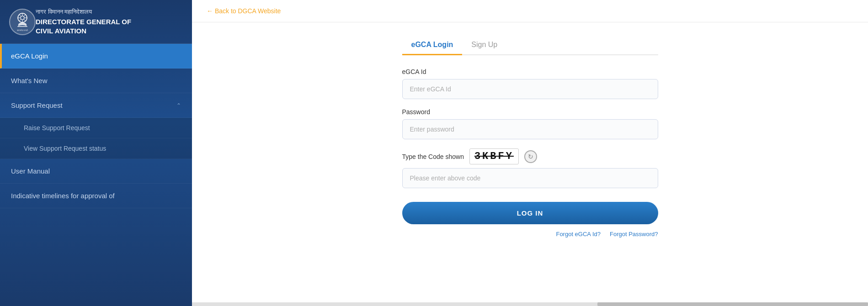 Image resolution: width=868 pixels, height=306 pixels. Describe the element at coordinates (578, 234) in the screenshot. I see `forgot-egca-id-link: Forgot eGCA Id?` at that location.